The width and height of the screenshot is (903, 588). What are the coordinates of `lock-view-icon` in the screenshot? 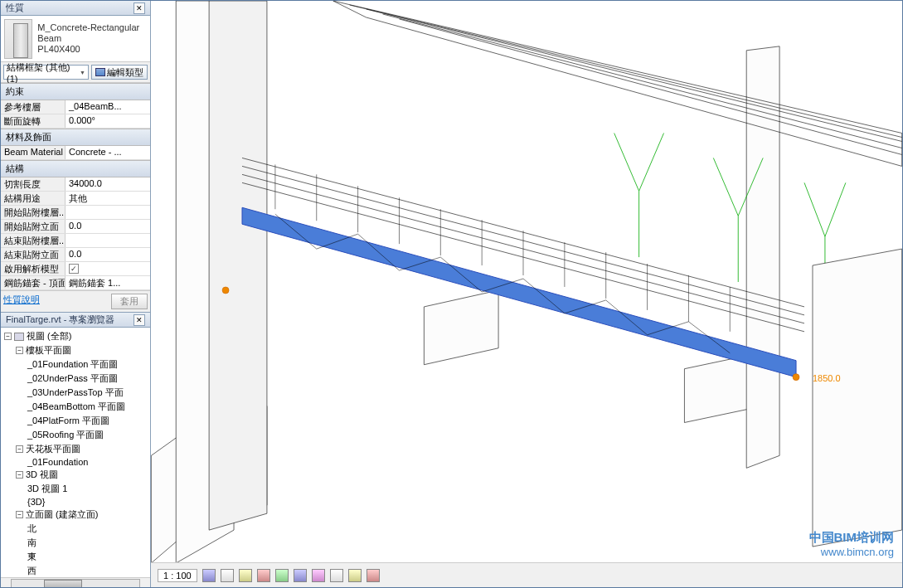 It's located at (337, 576).